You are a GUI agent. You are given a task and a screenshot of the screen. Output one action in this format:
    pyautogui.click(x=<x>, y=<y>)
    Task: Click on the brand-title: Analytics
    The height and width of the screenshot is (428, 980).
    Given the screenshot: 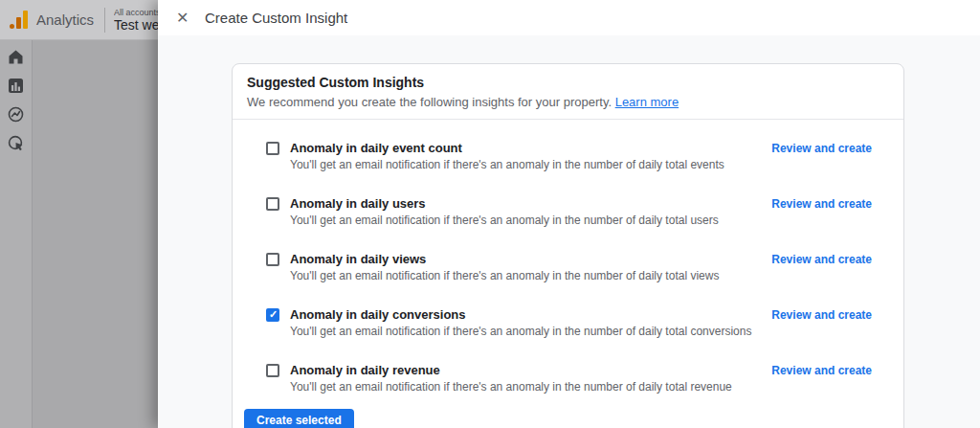 What is the action you would take?
    pyautogui.click(x=65, y=19)
    